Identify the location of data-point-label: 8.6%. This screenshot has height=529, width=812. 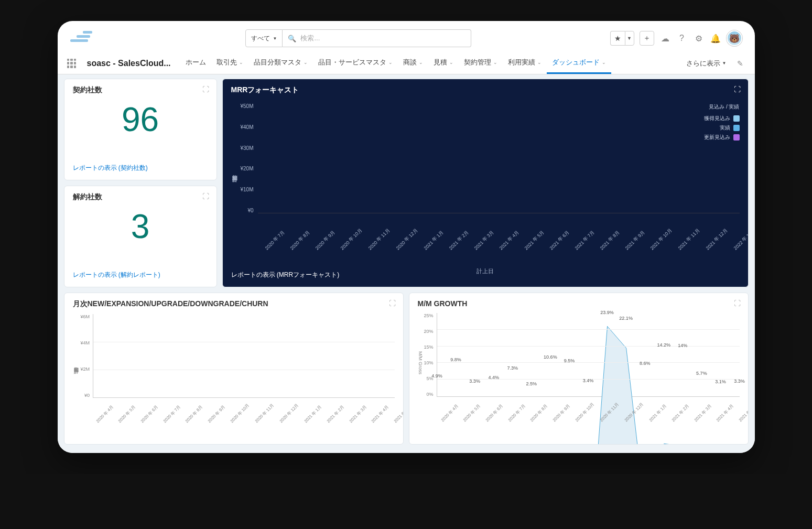
(645, 363).